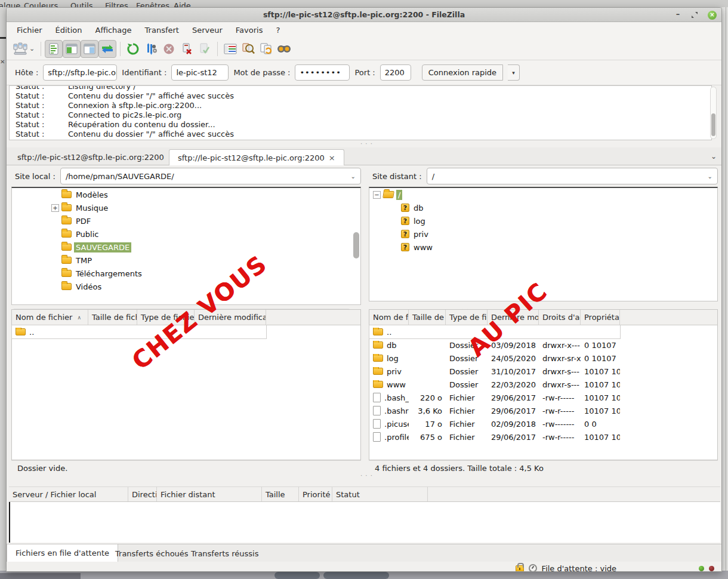 The image size is (728, 579). I want to click on bg-menu-fenetres: Fenêtres, so click(153, 4).